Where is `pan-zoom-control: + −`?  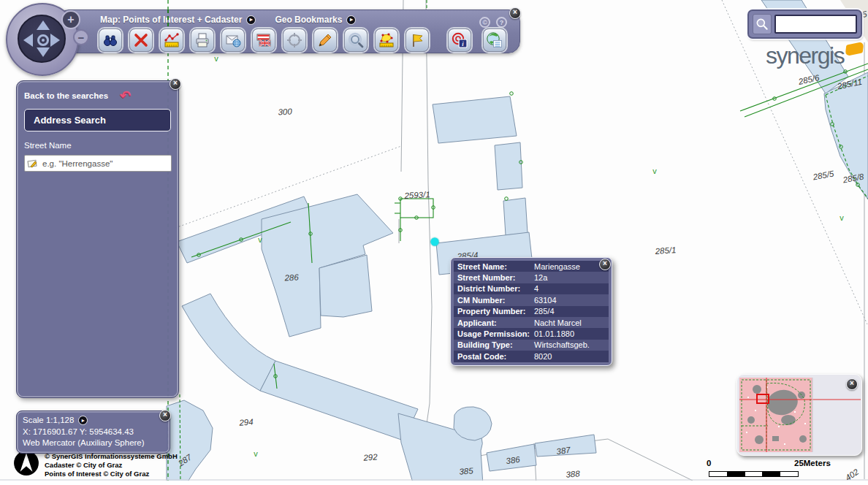
pan-zoom-control: + − is located at coordinates (47, 41).